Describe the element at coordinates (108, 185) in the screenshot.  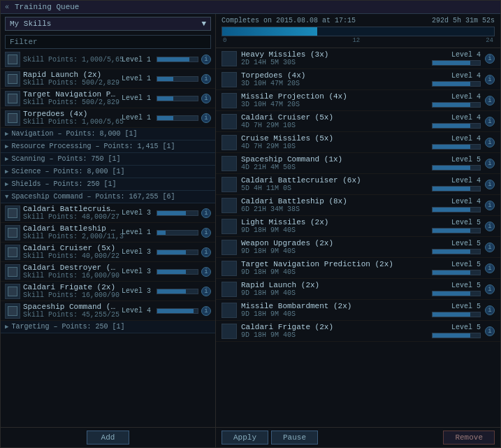
I see `group-shields: ▶ Shields – Points: 250 [1]` at that location.